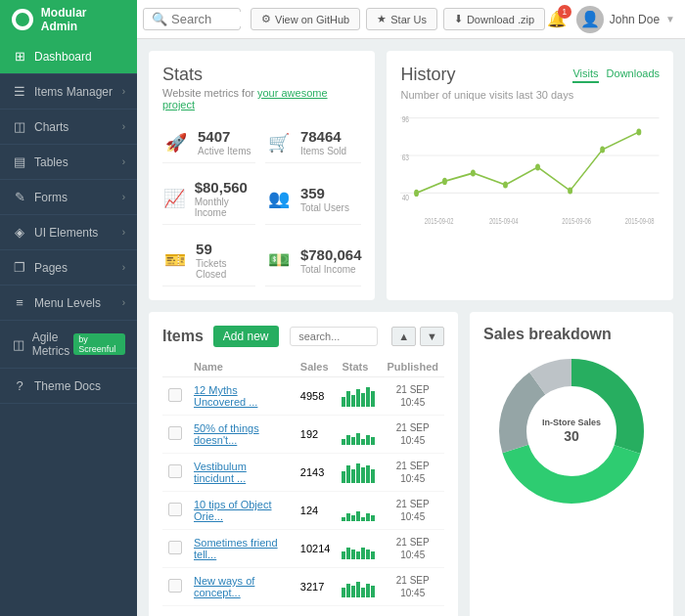  I want to click on items-next-button: ▼, so click(433, 336).